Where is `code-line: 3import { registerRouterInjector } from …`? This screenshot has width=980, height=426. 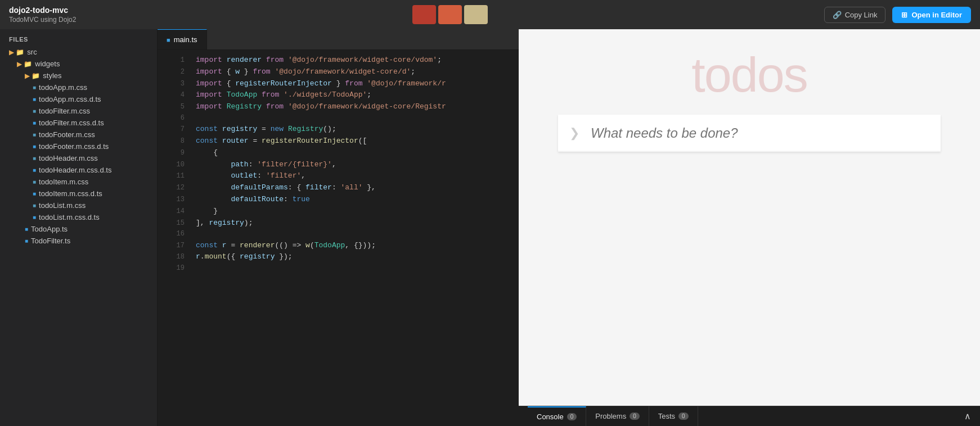 code-line: 3import { registerRouterInjector } from … is located at coordinates (338, 84).